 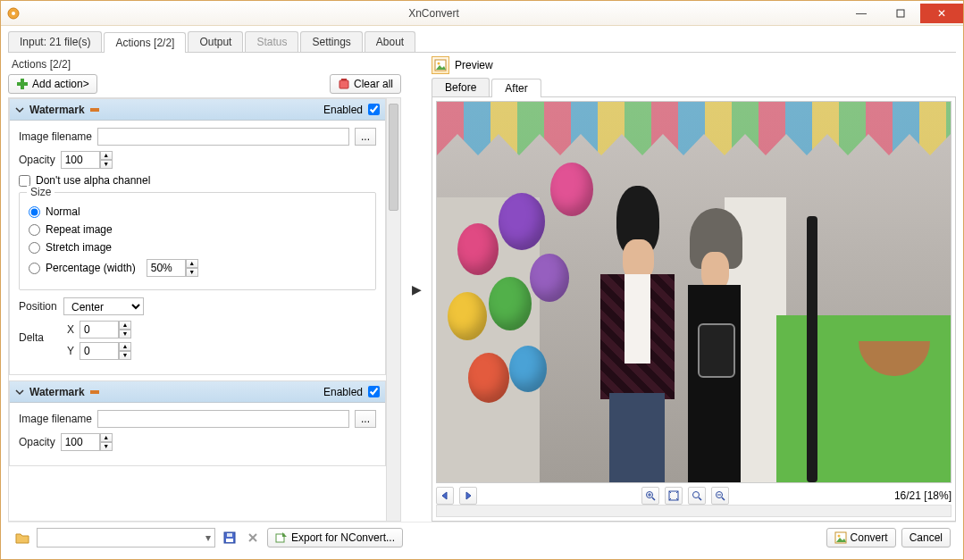 What do you see at coordinates (720, 496) in the screenshot?
I see `zoom-out-button` at bounding box center [720, 496].